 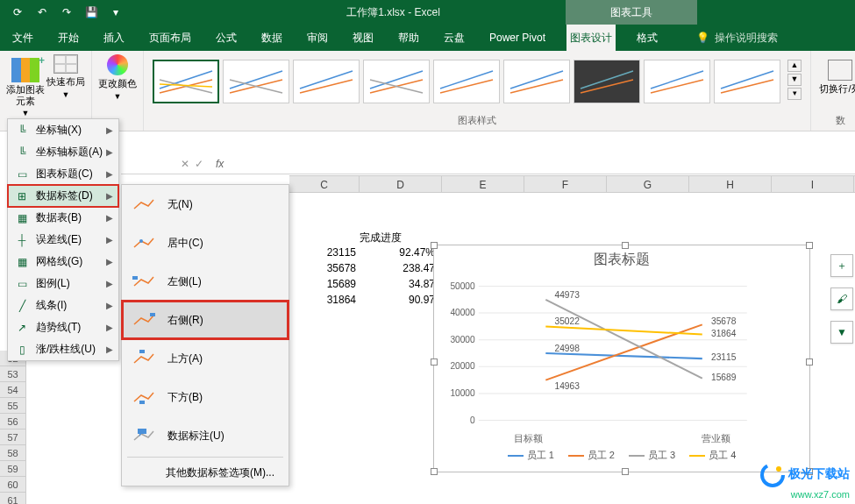 I want to click on menu-updown-bars: ▯涨/跌柱线(U)▶, so click(x=63, y=349).